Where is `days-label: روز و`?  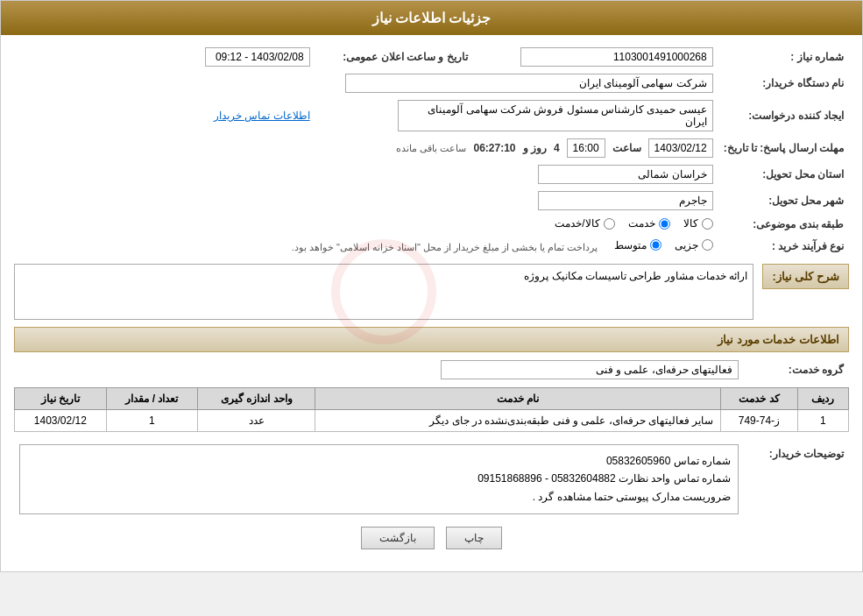 days-label: روز و is located at coordinates (534, 148).